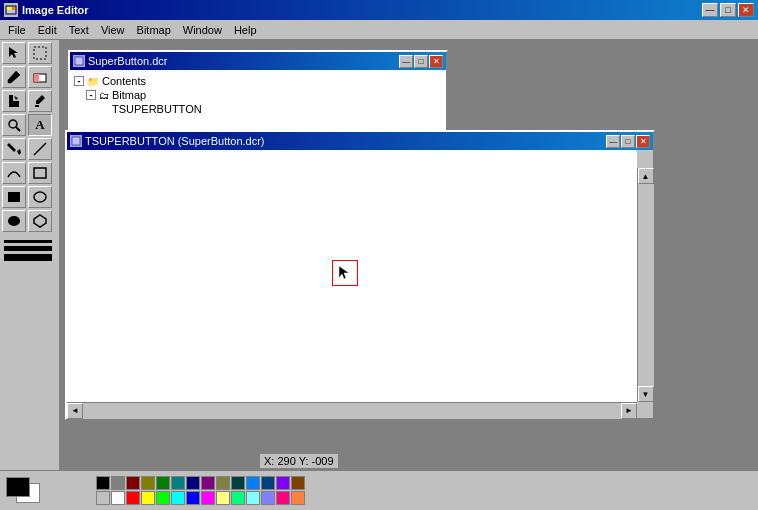 Image resolution: width=758 pixels, height=510 pixels. What do you see at coordinates (264, 95) in the screenshot?
I see `tree-item-bitmap: - 🗂 Bitmap` at bounding box center [264, 95].